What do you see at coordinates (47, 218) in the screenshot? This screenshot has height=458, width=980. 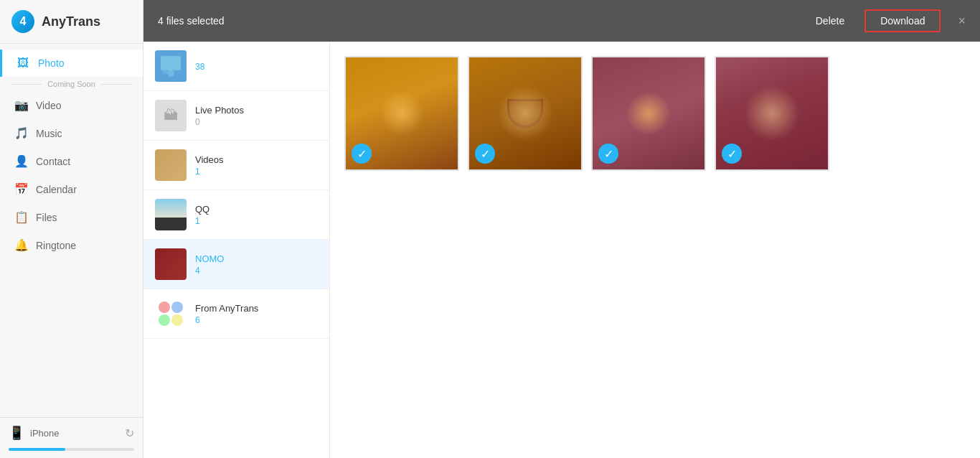 I see `sidebar-label-files: Files` at bounding box center [47, 218].